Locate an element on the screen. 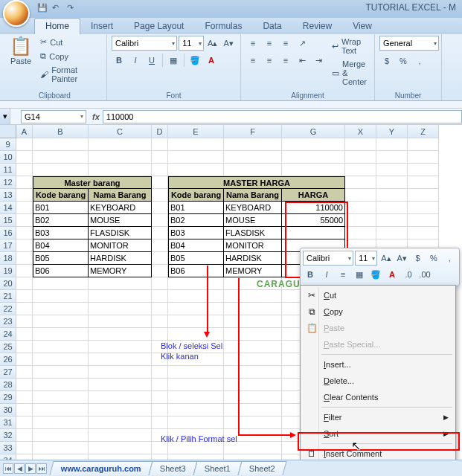 Image resolution: width=462 pixels, height=476 pixels. align-right-icon: ≡ is located at coordinates (286, 60).